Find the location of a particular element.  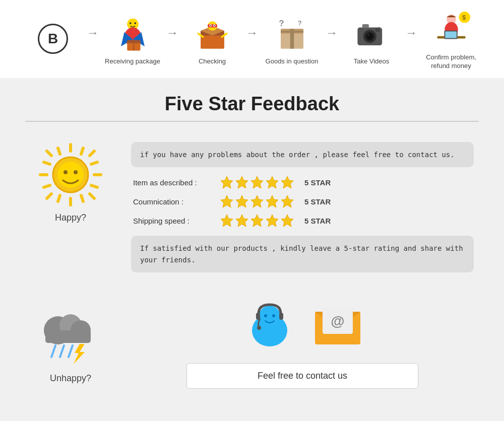

camera-icon is located at coordinates (371, 34).